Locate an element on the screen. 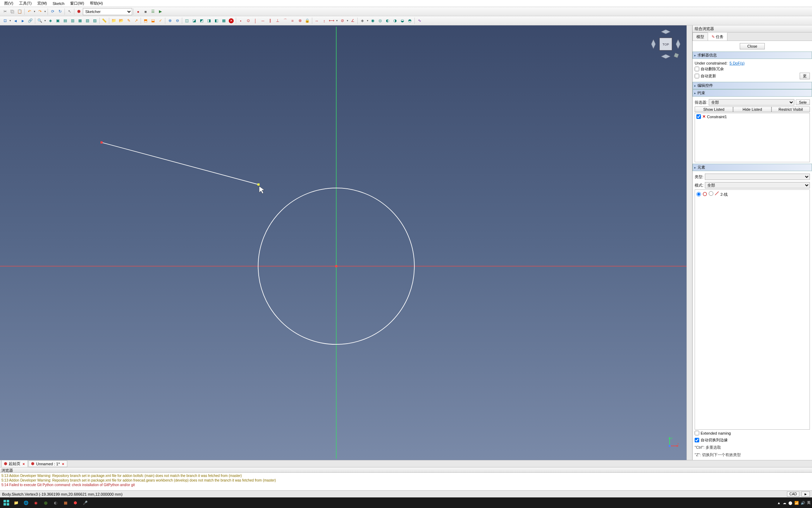  task-app4-icon: ▦ is located at coordinates (66, 503).